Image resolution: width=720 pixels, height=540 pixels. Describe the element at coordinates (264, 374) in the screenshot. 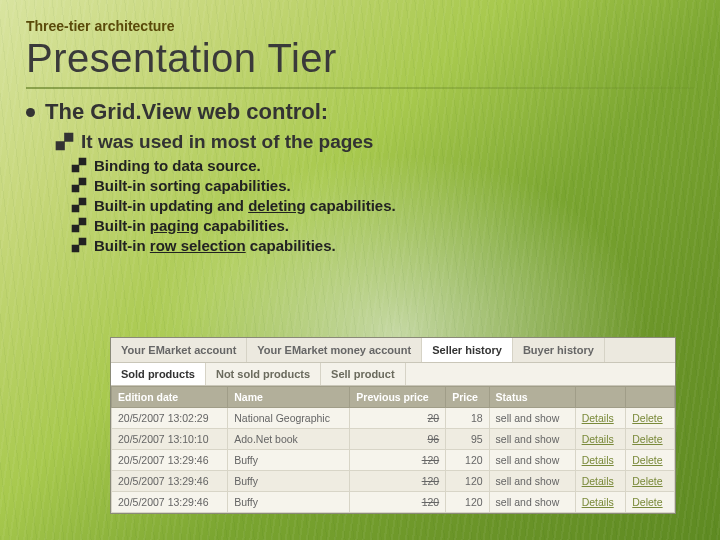

I see `secondary-tab: Not sold products` at that location.